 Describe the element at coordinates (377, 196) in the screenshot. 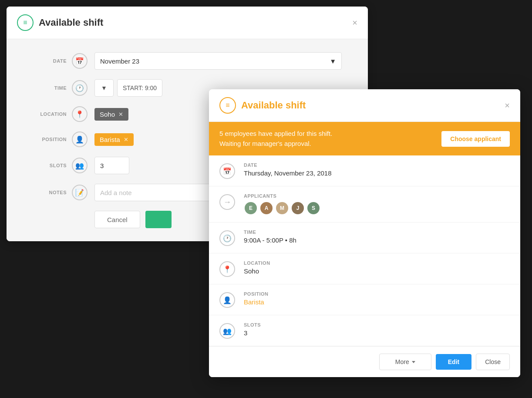

I see `detail-applicants-label: APPLICANTS` at that location.